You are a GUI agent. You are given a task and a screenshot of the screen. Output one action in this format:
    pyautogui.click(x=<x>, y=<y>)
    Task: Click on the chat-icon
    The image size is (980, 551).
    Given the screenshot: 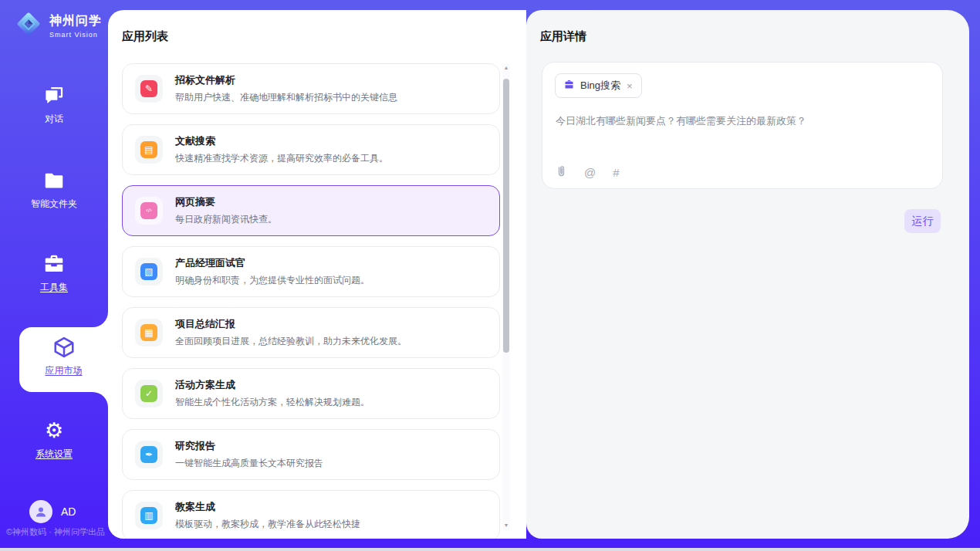 What is the action you would take?
    pyautogui.click(x=54, y=96)
    